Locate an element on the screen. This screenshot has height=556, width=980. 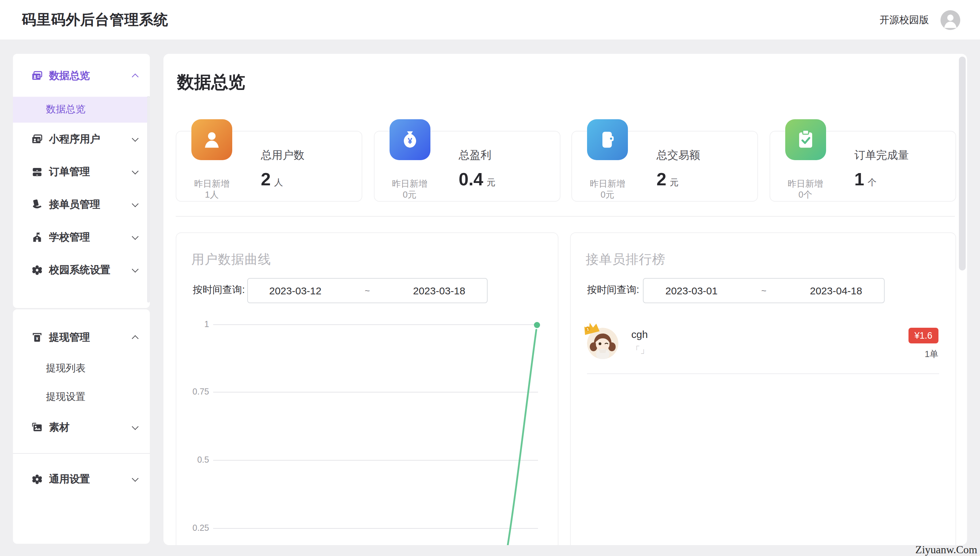
sidebar-subitem-withdraw-settings: 提现设置 is located at coordinates (81, 396).